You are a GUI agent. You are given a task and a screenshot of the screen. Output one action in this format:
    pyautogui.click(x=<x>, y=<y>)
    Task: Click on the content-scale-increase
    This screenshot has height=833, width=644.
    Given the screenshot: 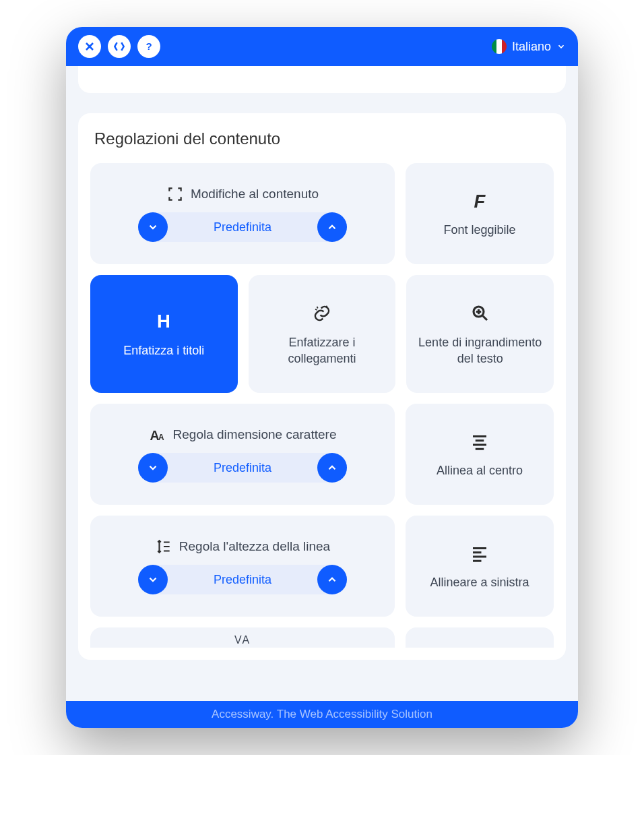 What is the action you would take?
    pyautogui.click(x=332, y=227)
    